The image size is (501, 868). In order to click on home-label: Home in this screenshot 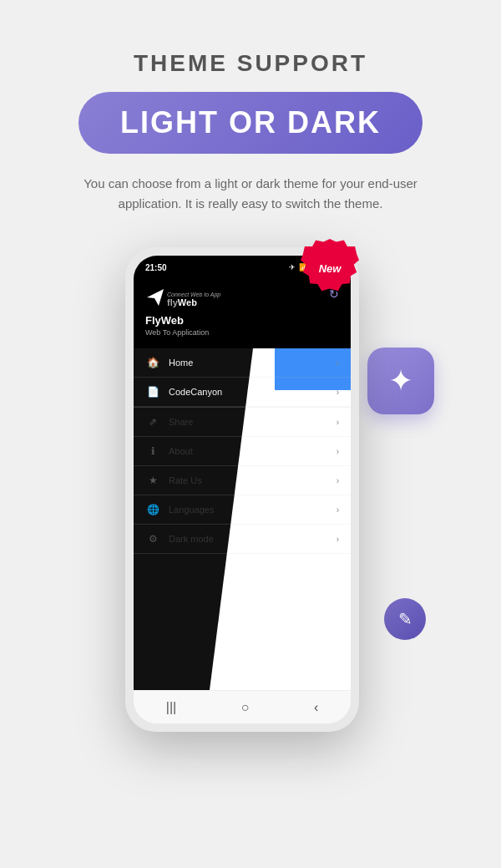, I will do `click(252, 363)`.